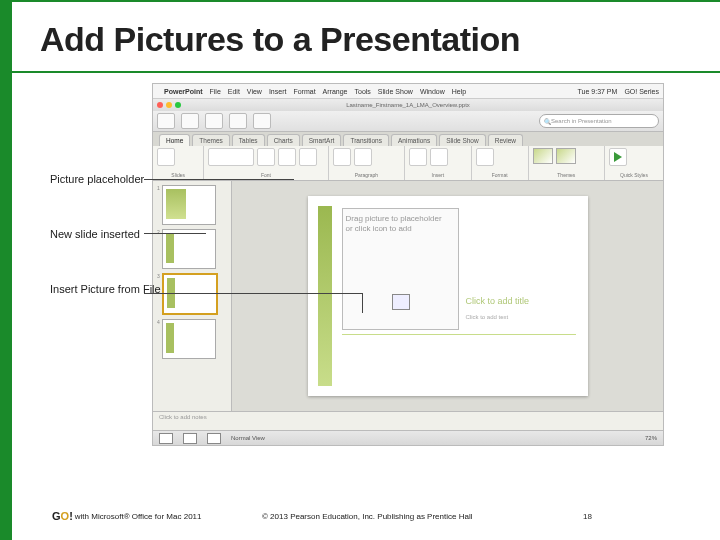 Image resolution: width=720 pixels, height=540 pixels. What do you see at coordinates (366, 140) in the screenshot?
I see `tab-transitions: Transitions` at bounding box center [366, 140].